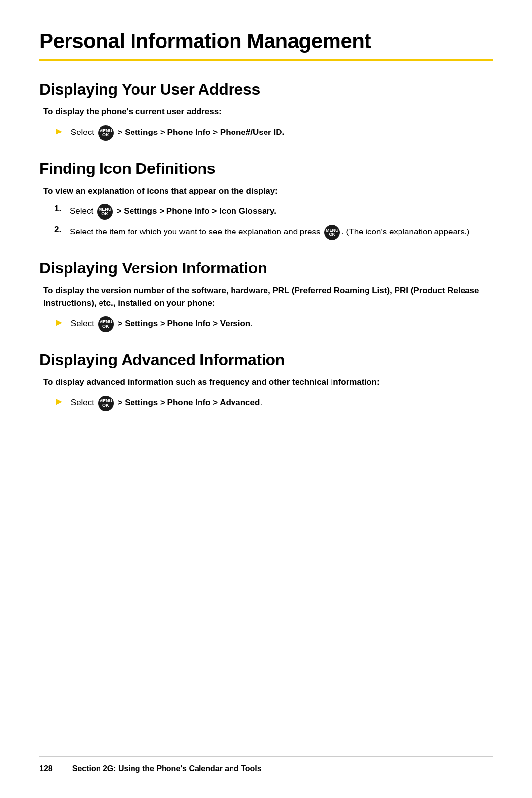 Image resolution: width=532 pixels, height=798 pixels. Describe the element at coordinates (266, 60) in the screenshot. I see `title-underline` at that location.